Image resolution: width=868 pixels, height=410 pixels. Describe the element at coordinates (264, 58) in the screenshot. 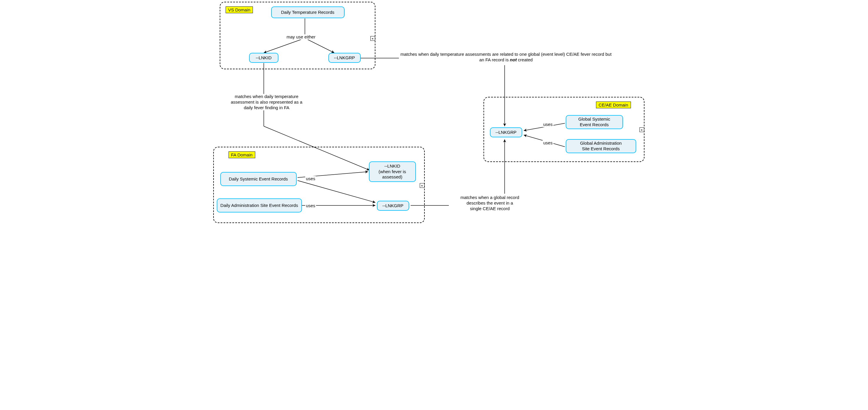

I see `node-vs-lnkid: --LNKID` at that location.